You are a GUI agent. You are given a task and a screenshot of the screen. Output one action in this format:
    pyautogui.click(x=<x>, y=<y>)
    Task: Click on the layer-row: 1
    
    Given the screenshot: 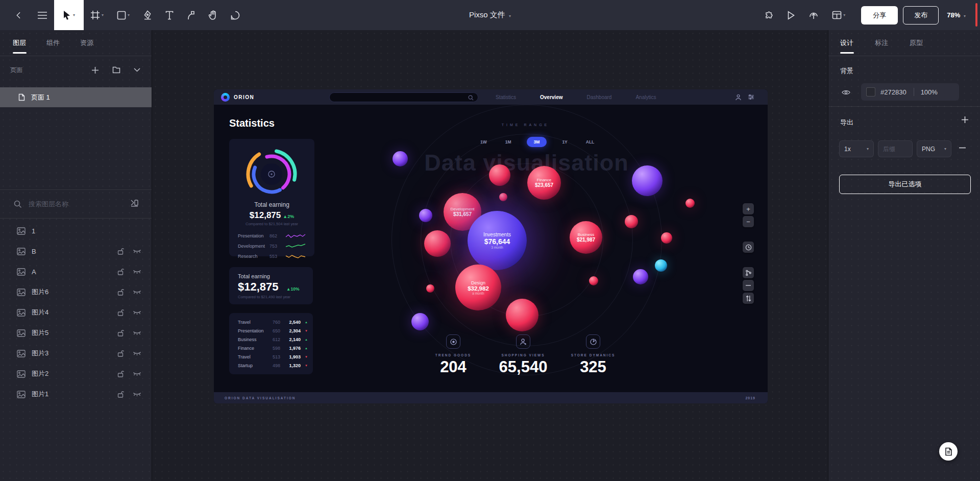 What is the action you would take?
    pyautogui.click(x=76, y=231)
    